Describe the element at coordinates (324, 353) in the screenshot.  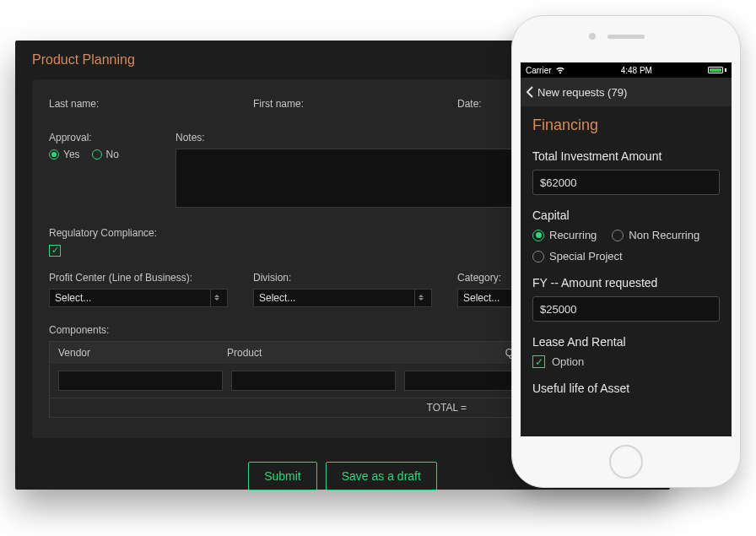
I see `th-product: Product` at that location.